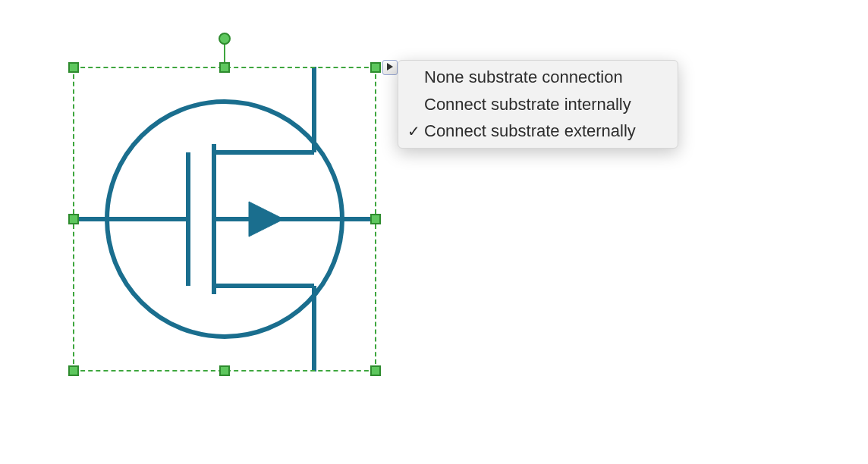 The width and height of the screenshot is (868, 464). Describe the element at coordinates (376, 219) in the screenshot. I see `resize-handle-middle-right` at that location.